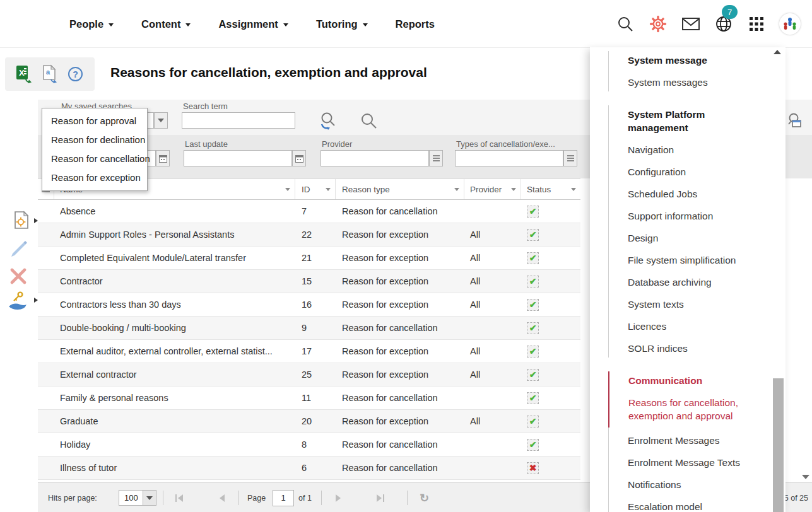  What do you see at coordinates (163, 498) in the screenshot?
I see `divider` at bounding box center [163, 498].